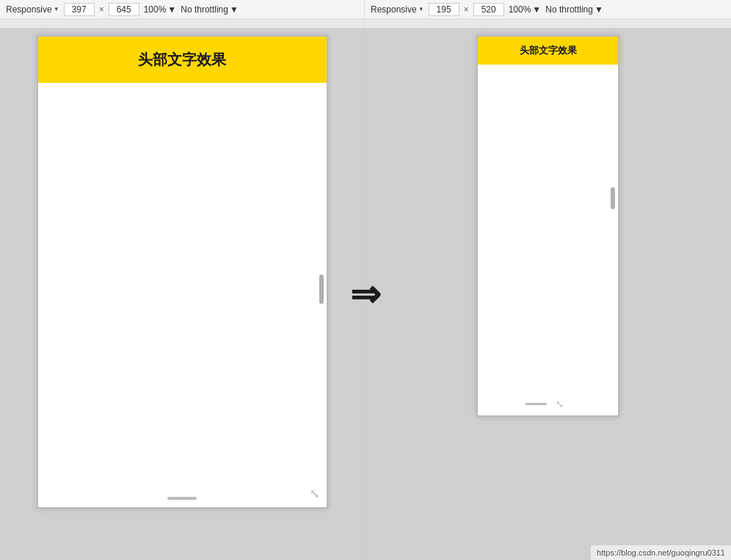  Describe the element at coordinates (536, 404) in the screenshot. I see `right-device-bottom-scroll` at that location.